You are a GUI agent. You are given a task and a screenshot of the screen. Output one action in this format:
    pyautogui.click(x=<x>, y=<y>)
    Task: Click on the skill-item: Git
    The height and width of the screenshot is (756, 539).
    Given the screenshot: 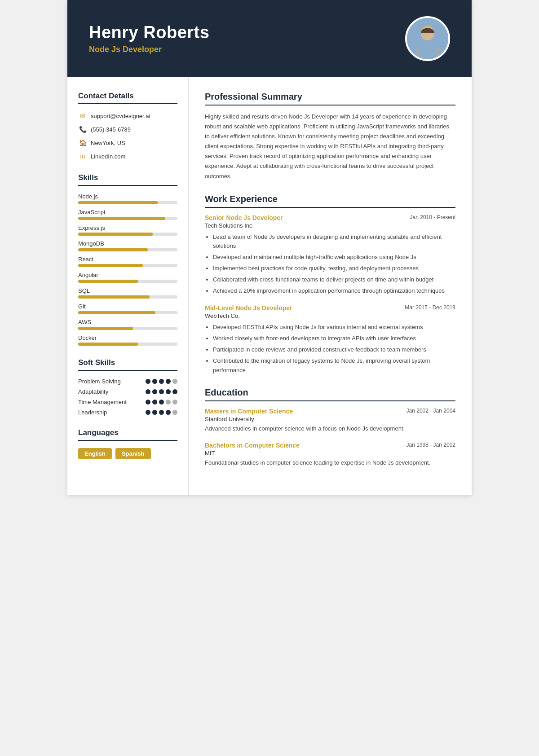 What is the action you would take?
    pyautogui.click(x=128, y=309)
    